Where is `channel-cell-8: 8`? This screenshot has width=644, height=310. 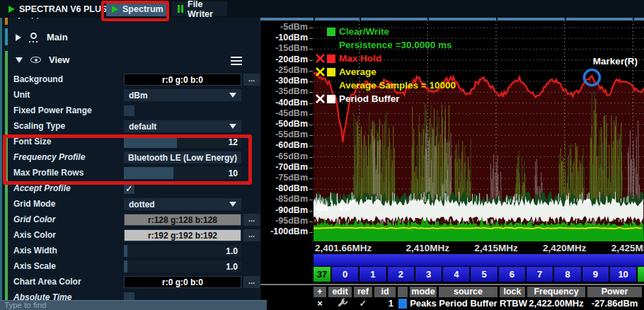 channel-cell-8: 8 is located at coordinates (568, 275).